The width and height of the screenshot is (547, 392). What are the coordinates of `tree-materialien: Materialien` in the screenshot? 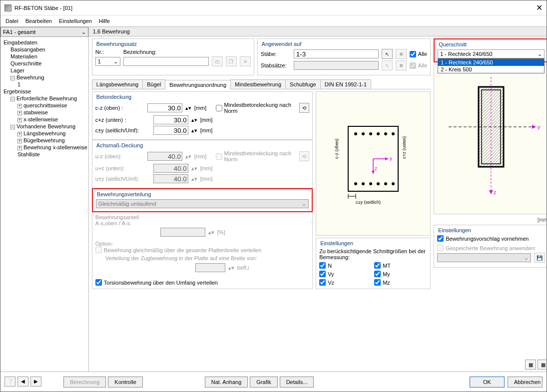 It's located at (44, 56).